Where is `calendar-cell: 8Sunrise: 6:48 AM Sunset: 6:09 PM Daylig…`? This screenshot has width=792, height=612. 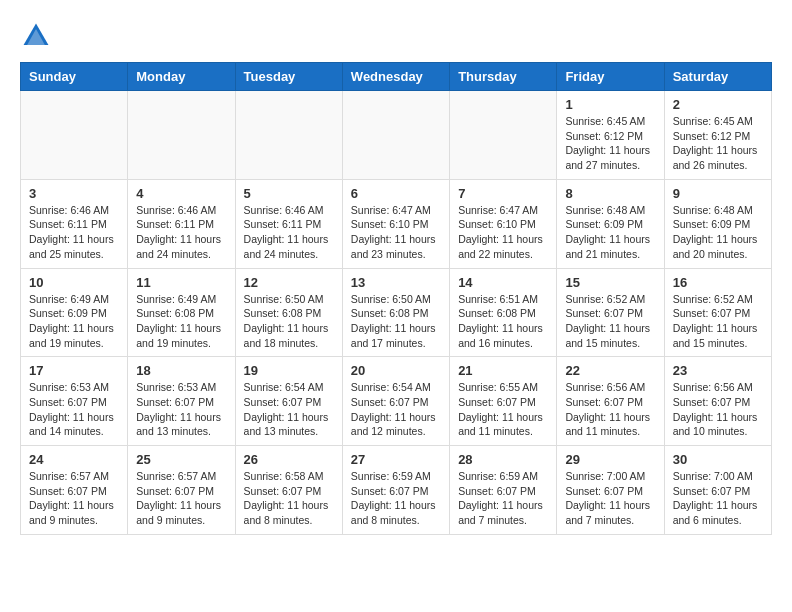 calendar-cell: 8Sunrise: 6:48 AM Sunset: 6:09 PM Daylig… is located at coordinates (610, 224).